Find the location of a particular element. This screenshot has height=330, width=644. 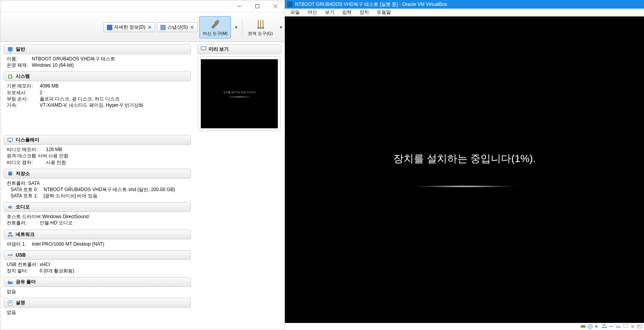

shared-status-icon is located at coordinates (618, 326).